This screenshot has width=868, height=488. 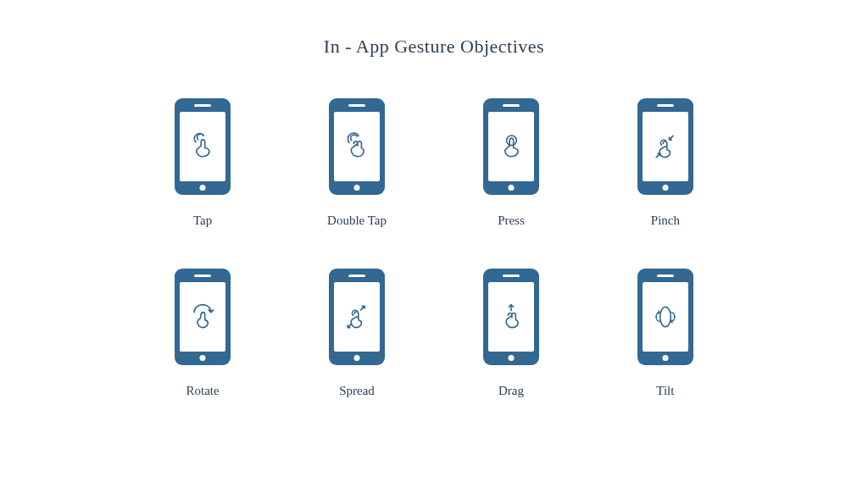 What do you see at coordinates (203, 317) in the screenshot?
I see `rotate-icon` at bounding box center [203, 317].